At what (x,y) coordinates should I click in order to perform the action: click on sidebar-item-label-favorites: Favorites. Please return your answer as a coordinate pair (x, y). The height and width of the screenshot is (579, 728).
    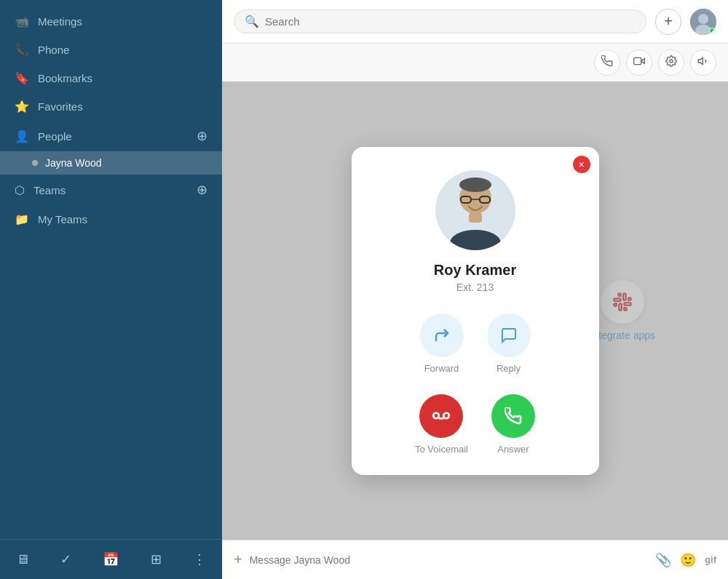
    Looking at the image, I should click on (60, 106).